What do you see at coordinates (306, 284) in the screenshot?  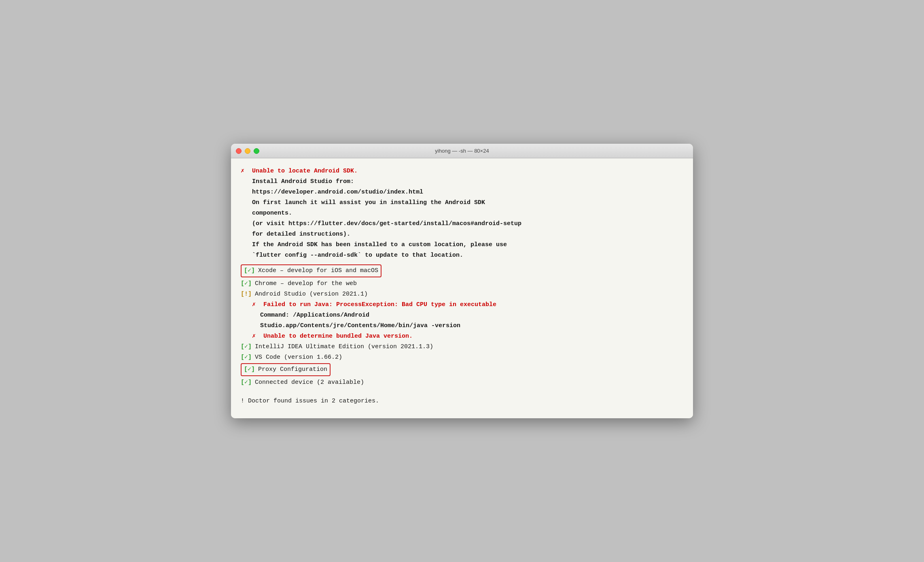 I see `check-chrome-text: Chrome – develop for the web` at bounding box center [306, 284].